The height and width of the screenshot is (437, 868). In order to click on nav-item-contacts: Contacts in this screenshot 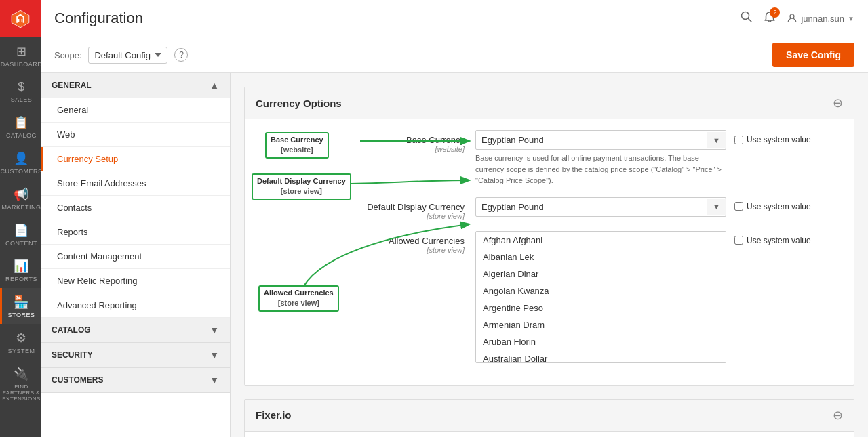, I will do `click(136, 208)`.